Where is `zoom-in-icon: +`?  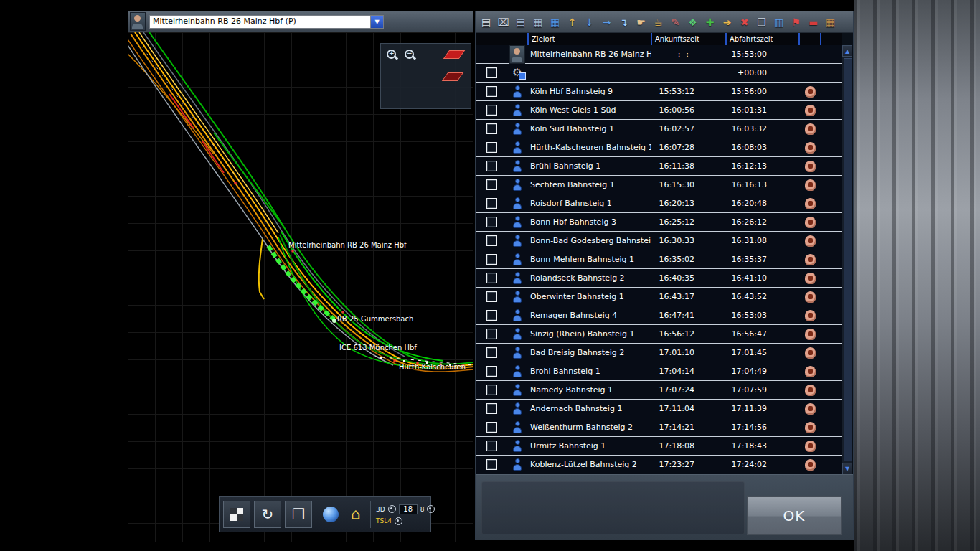
zoom-in-icon: + is located at coordinates (394, 57).